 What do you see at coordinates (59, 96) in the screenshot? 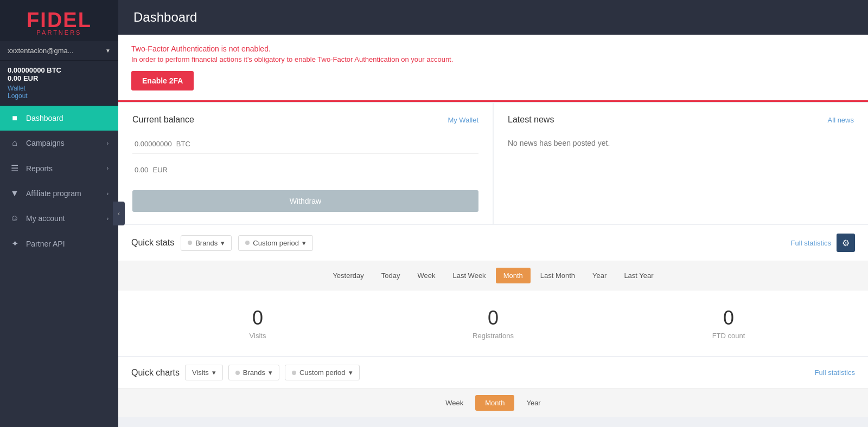
I see `logout-link: Logout` at bounding box center [59, 96].